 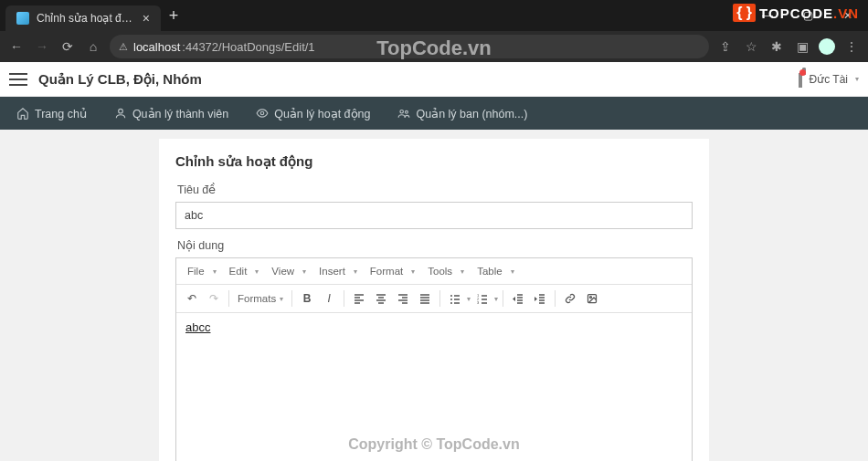 I want to click on extensions-icon: ✱, so click(x=777, y=47).